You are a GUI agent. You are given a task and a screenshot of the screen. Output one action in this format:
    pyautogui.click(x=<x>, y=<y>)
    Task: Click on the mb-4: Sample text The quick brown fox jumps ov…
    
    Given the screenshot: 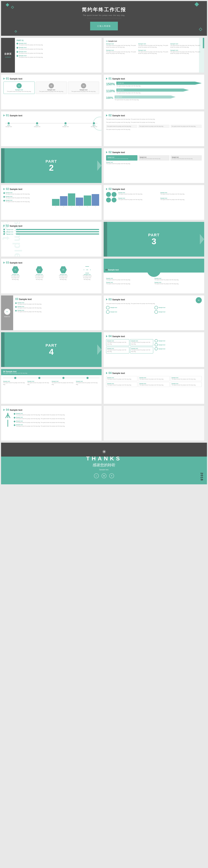 What is the action you would take?
    pyautogui.click(x=57, y=426)
    